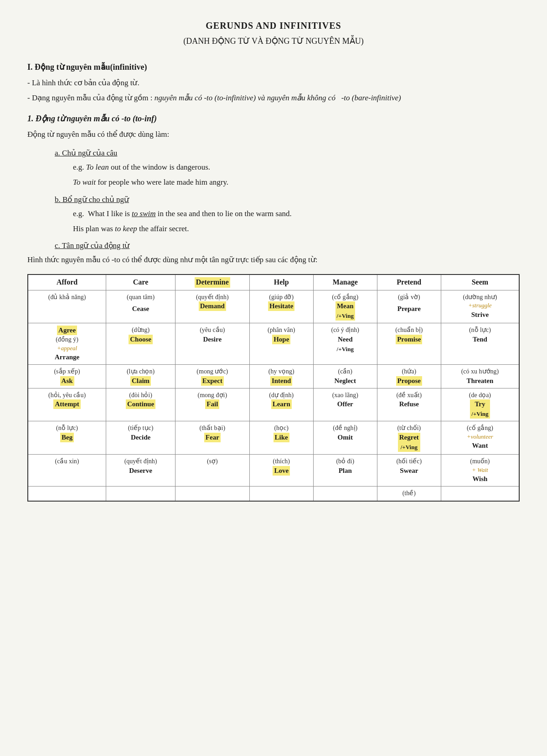 Image resolution: width=547 pixels, height=756 pixels. What do you see at coordinates (274, 344) in the screenshot?
I see `table-row: Agree (đồng ý) +appeal Arrange (dừng) Ch…` at bounding box center [274, 344].